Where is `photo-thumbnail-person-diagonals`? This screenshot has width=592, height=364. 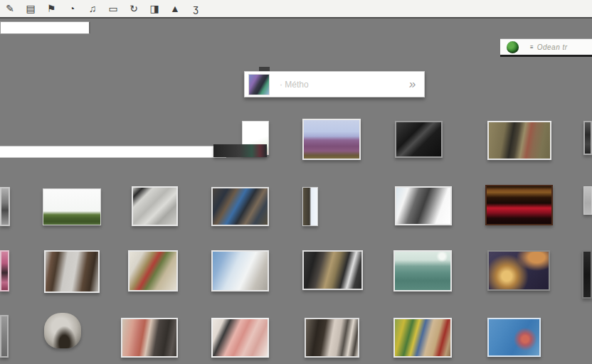 photo-thumbnail-person-diagonals is located at coordinates (332, 338).